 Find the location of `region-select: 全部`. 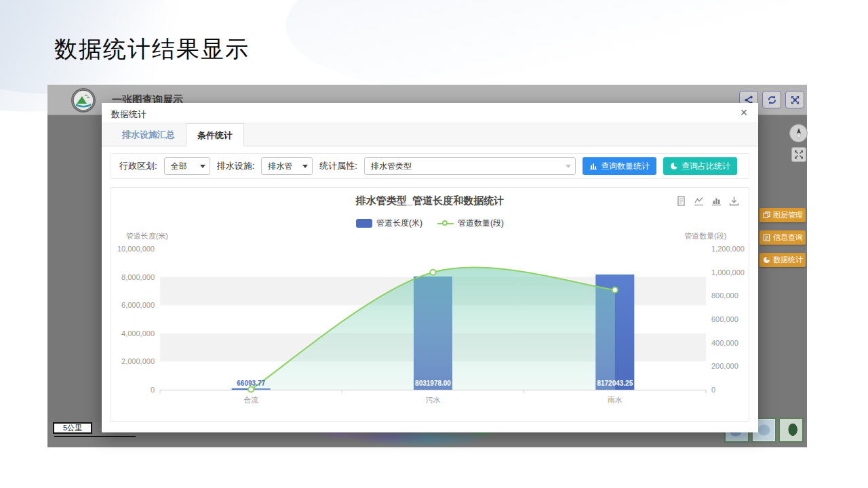

region-select: 全部 is located at coordinates (187, 166).